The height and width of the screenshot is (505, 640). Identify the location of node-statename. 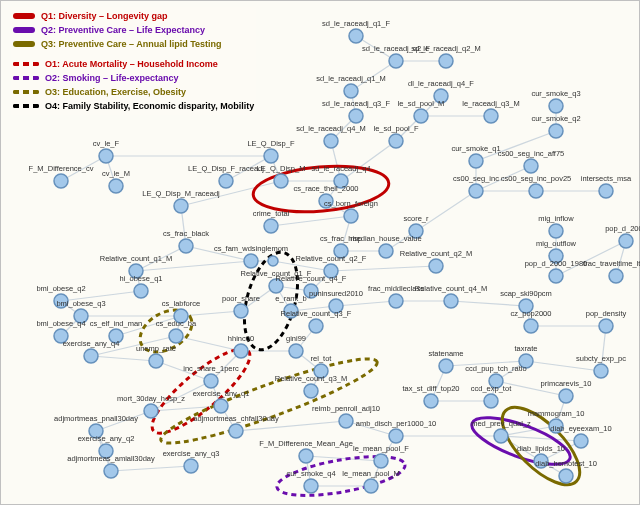
(446, 366).